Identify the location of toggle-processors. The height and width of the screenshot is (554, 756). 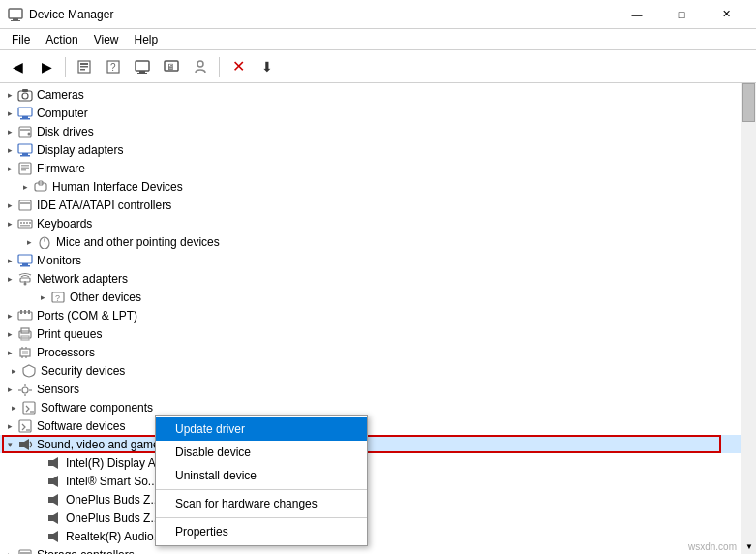
(10, 353).